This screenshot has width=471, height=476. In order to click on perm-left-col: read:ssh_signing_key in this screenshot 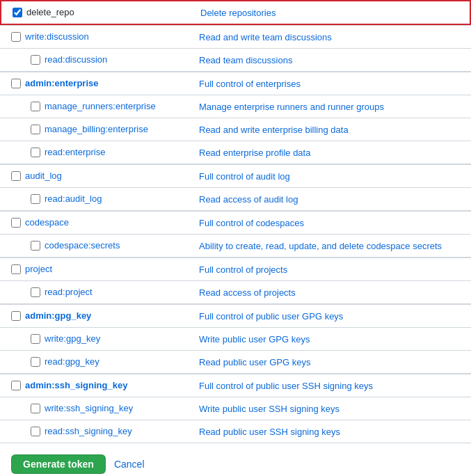, I will do `click(105, 431)`.